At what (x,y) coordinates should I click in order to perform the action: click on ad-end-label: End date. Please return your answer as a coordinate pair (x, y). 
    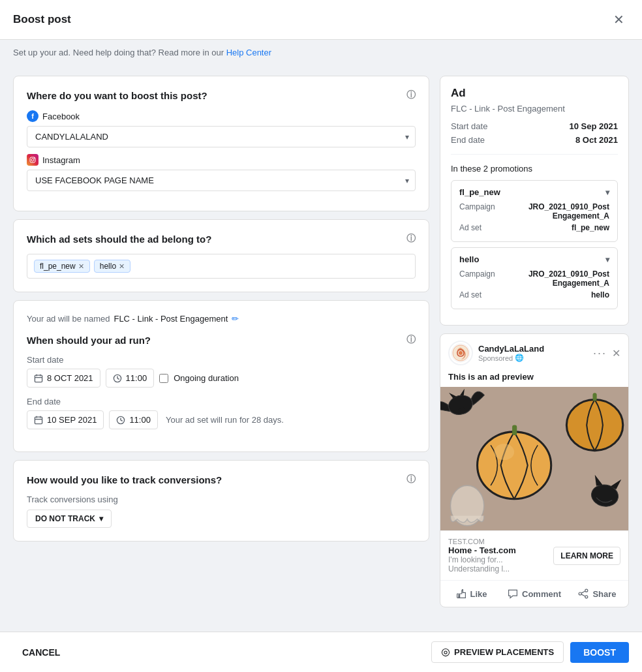
    Looking at the image, I should click on (468, 140).